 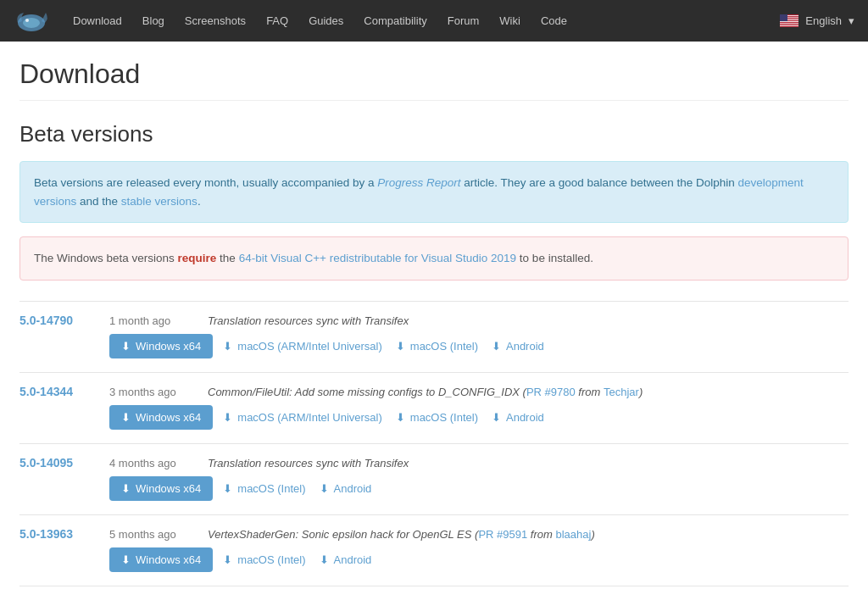 I want to click on nav-links: Download Blog Screenshots FAQ Guides Com…, so click(x=421, y=20).